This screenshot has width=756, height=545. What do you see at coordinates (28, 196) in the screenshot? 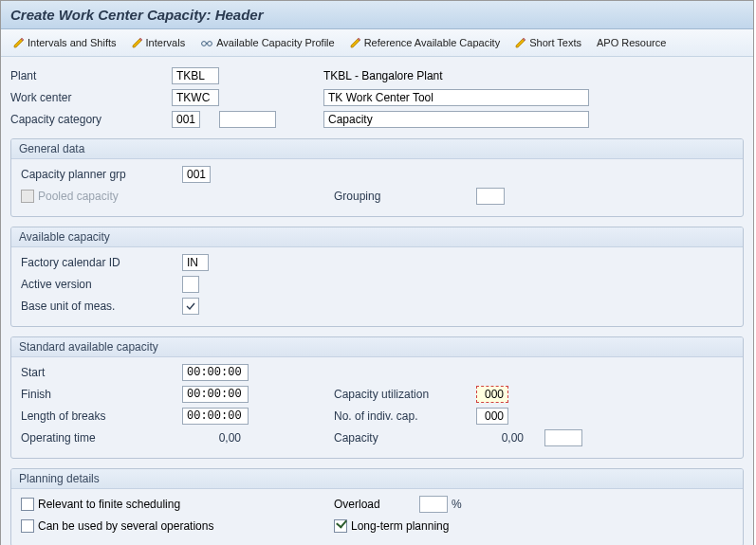
I see `pooled-capacity-checkbox` at bounding box center [28, 196].